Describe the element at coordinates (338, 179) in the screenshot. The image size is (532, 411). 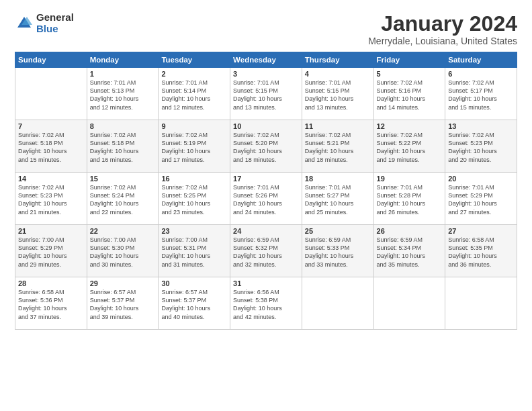
I see `day-number: 18` at that location.